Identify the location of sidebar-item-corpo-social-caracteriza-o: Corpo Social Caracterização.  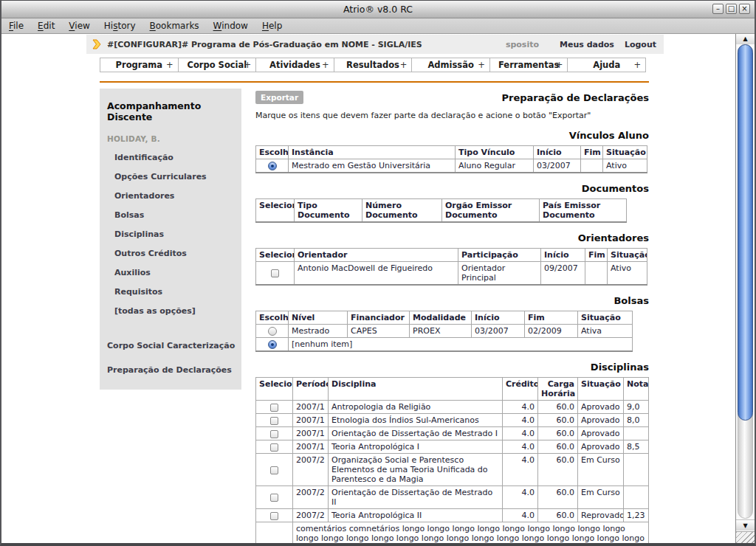
(171, 345).